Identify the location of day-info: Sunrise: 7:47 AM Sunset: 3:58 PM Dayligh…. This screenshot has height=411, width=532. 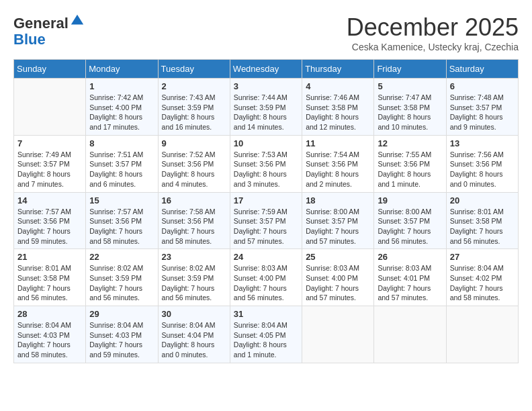
(410, 113).